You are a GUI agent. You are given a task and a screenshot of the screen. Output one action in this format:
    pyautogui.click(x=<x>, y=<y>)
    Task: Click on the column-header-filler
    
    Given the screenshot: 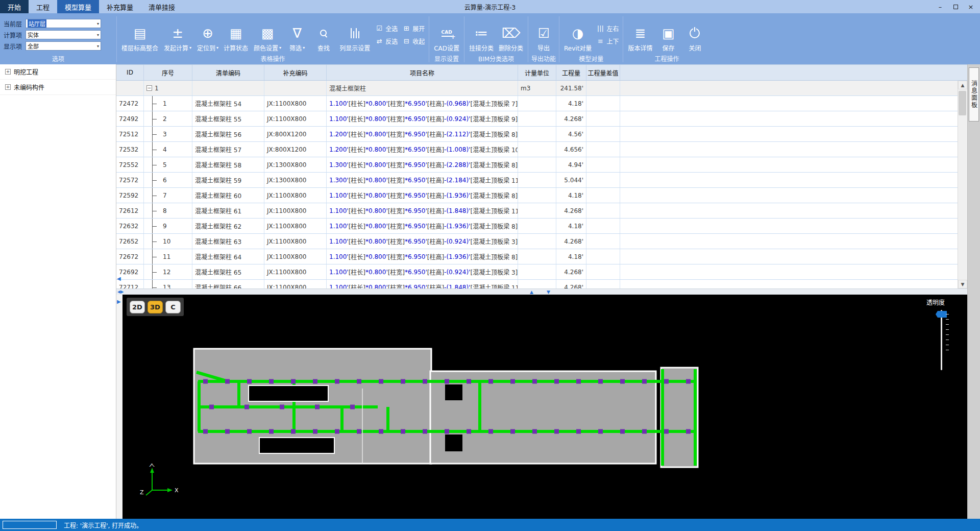 What is the action you would take?
    pyautogui.click(x=794, y=73)
    